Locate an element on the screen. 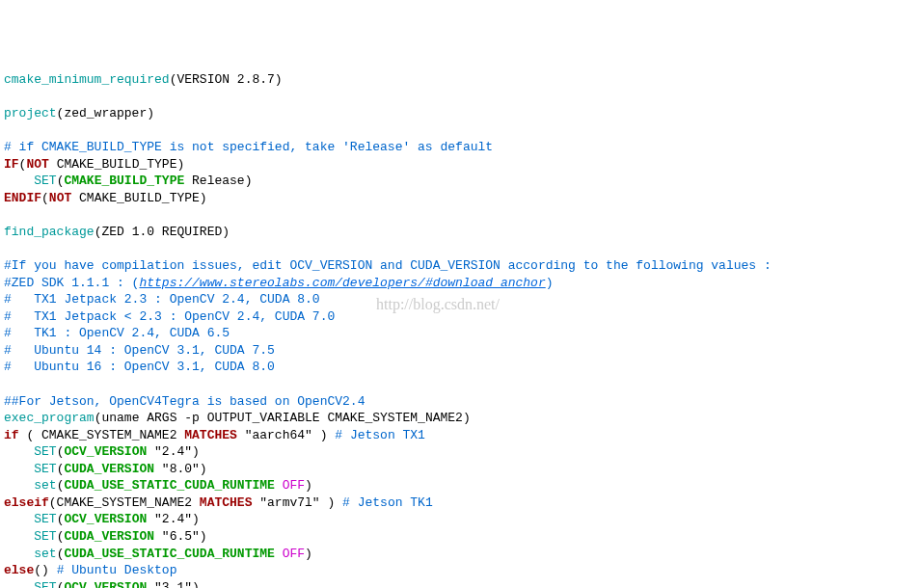 The height and width of the screenshot is (588, 921). args: (ZED 1.0 REQUIRED) is located at coordinates (162, 231).